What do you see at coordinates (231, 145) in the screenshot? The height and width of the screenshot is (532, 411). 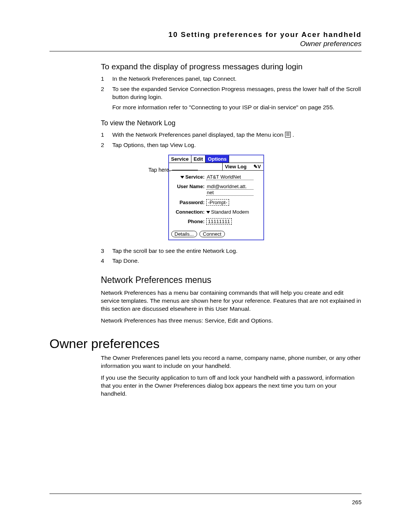 I see `list-item: 2 Tap Options, then tap View Log.` at bounding box center [231, 145].